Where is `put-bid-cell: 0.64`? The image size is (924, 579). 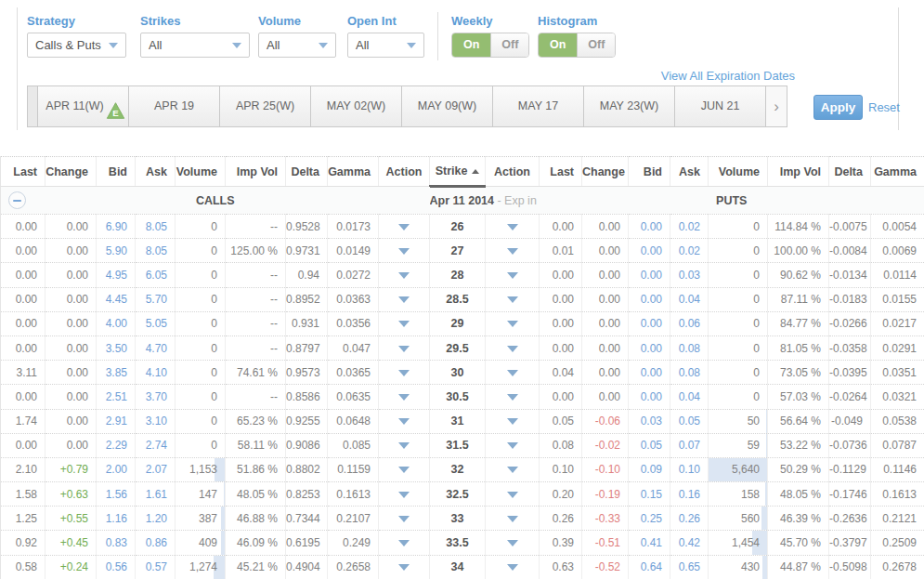
put-bid-cell: 0.64 is located at coordinates (650, 567).